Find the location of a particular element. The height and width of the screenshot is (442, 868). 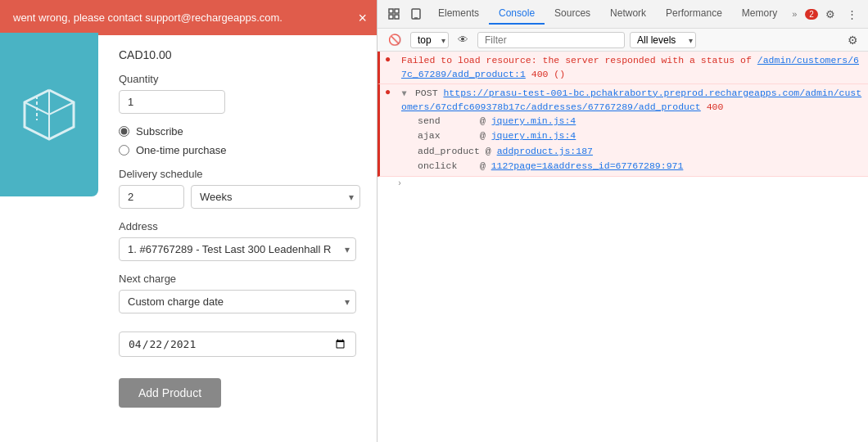

tab-more: » is located at coordinates (794, 14).